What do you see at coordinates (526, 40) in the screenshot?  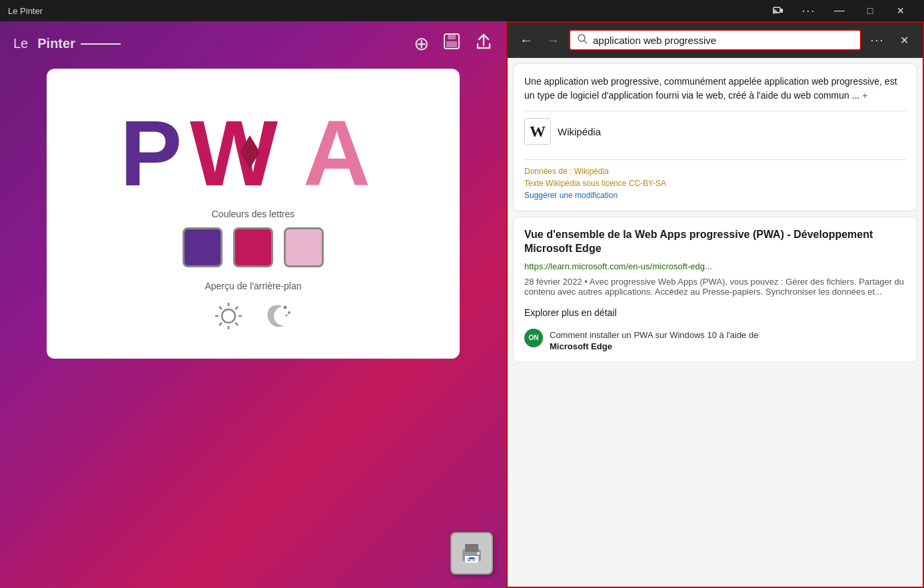 I see `back-button: ←` at bounding box center [526, 40].